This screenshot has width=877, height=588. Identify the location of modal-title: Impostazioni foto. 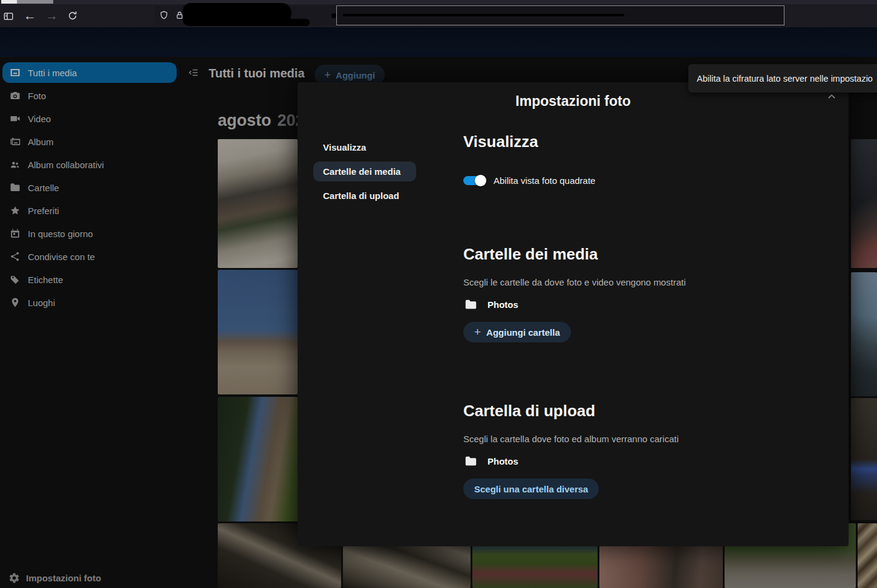
(573, 102).